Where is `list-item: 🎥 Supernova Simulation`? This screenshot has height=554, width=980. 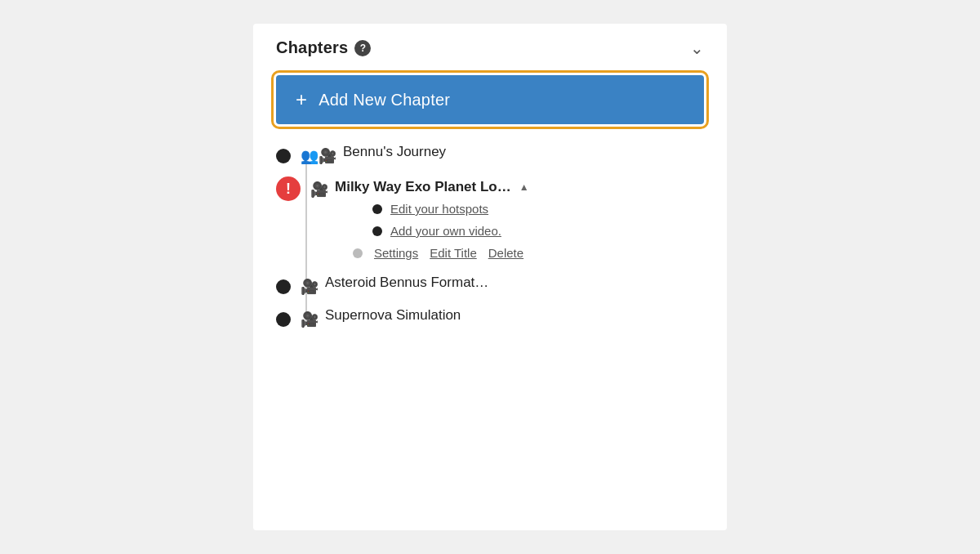
list-item: 🎥 Supernova Simulation is located at coordinates (490, 318).